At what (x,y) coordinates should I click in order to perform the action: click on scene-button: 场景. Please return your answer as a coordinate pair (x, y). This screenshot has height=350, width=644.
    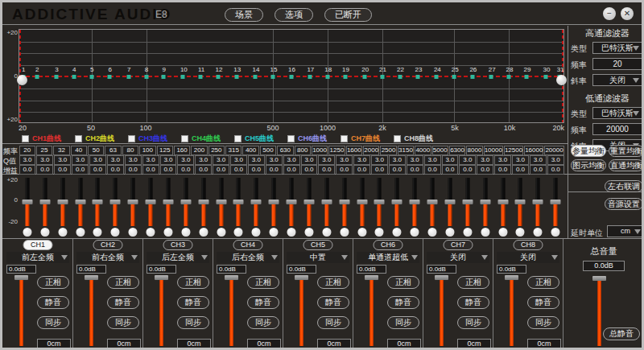
    Looking at the image, I should click on (244, 14).